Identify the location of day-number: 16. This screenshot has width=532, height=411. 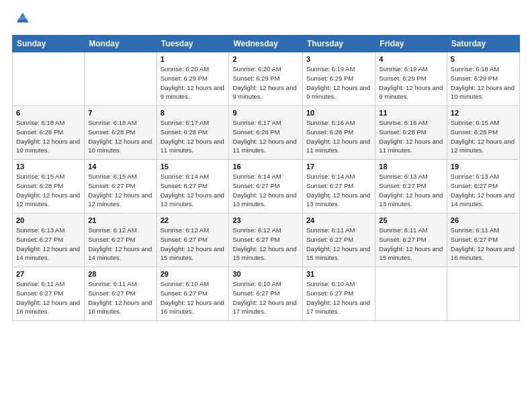
(266, 167).